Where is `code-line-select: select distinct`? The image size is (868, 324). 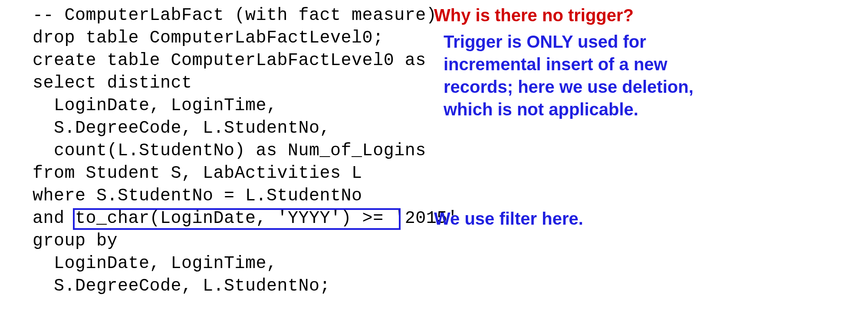 code-line-select: select distinct is located at coordinates (245, 83).